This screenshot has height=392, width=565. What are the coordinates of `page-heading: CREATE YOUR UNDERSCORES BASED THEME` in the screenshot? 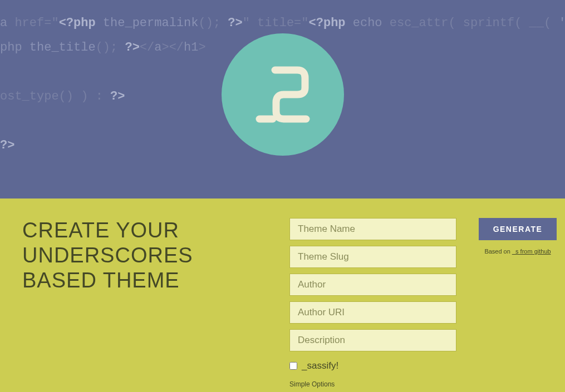 It's located at (145, 255).